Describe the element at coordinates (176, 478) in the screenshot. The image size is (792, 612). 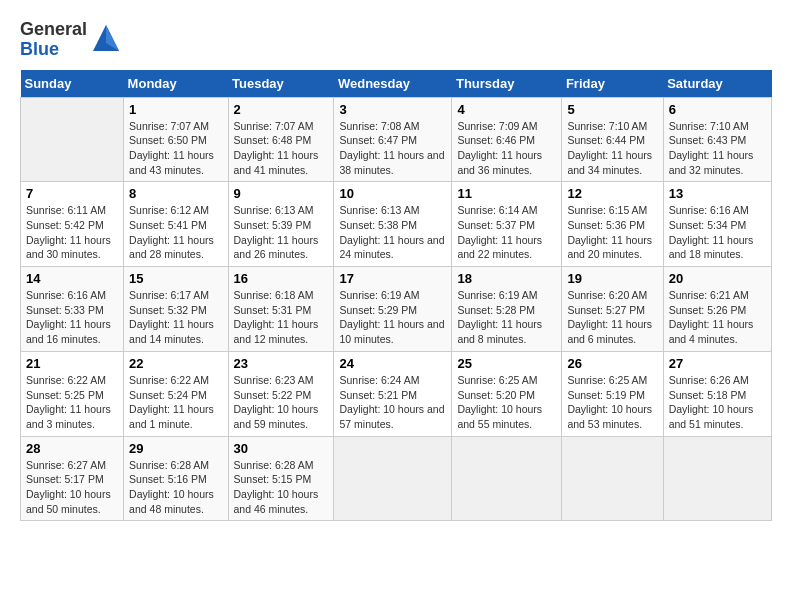
I see `calendar-cell: 29 Sunrise: 6:28 AM Sunset: 5:16 PM Dayl…` at that location.